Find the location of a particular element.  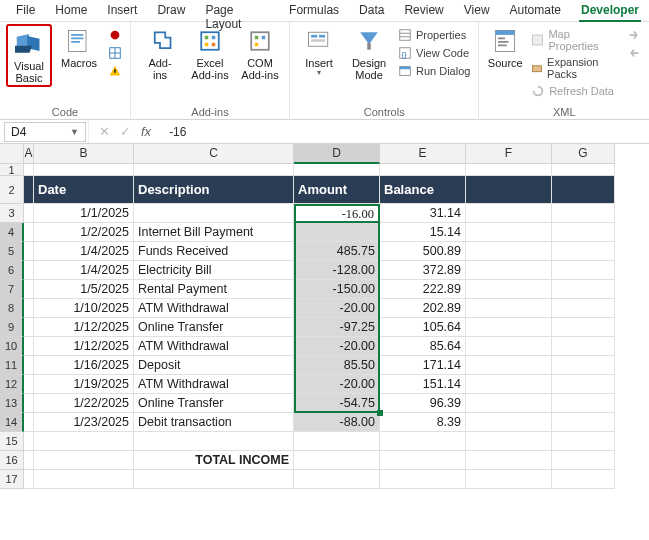

header-description: Description is located at coordinates (214, 190).